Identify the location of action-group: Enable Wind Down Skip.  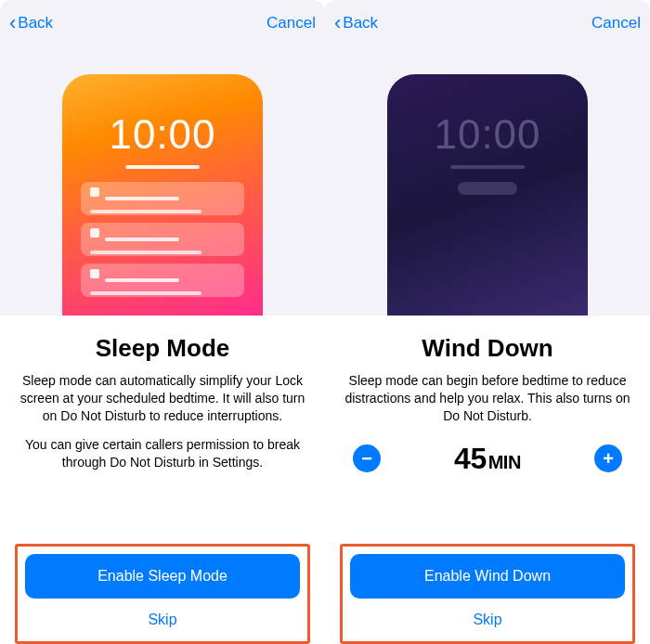
(488, 594).